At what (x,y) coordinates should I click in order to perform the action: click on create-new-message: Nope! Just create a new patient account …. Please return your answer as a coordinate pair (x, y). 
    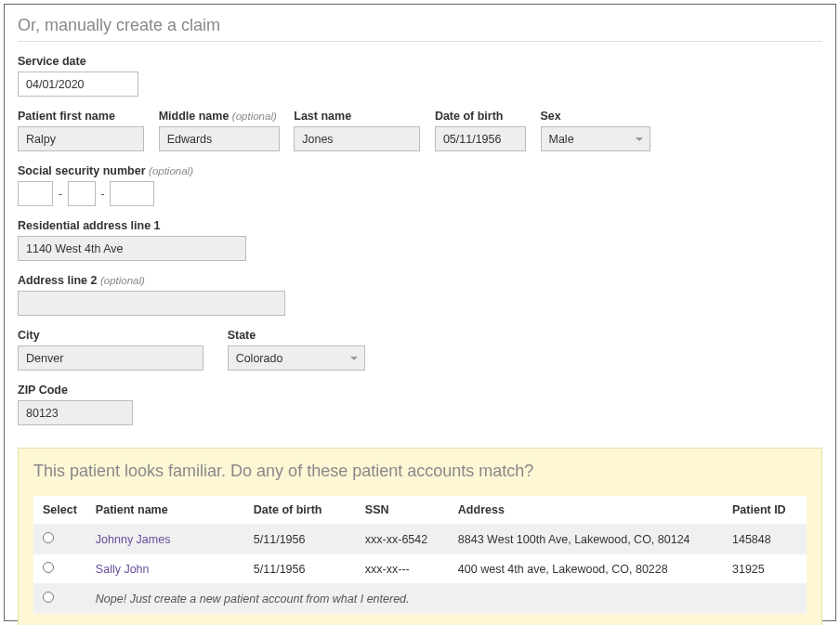
    Looking at the image, I should click on (446, 599).